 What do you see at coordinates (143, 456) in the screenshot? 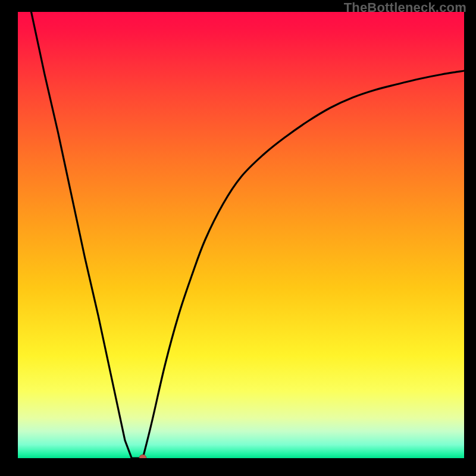
I see `minimum-marker` at bounding box center [143, 456].